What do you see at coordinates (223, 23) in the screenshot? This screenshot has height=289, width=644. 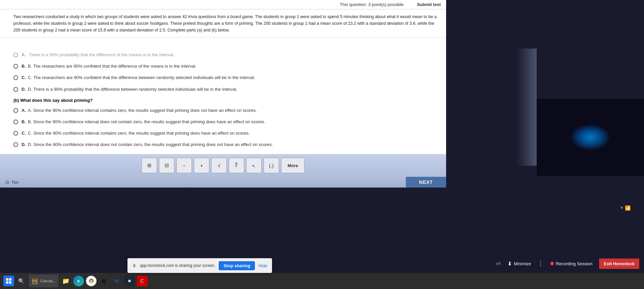 I see `question-text-area: Two researchers conducted a study in whi…` at bounding box center [223, 23].